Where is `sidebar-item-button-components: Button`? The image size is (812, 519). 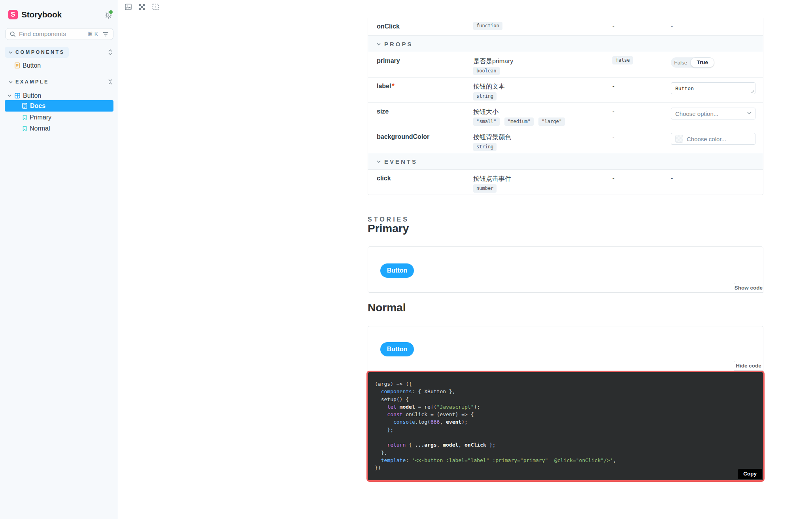 sidebar-item-button-components: Button is located at coordinates (59, 66).